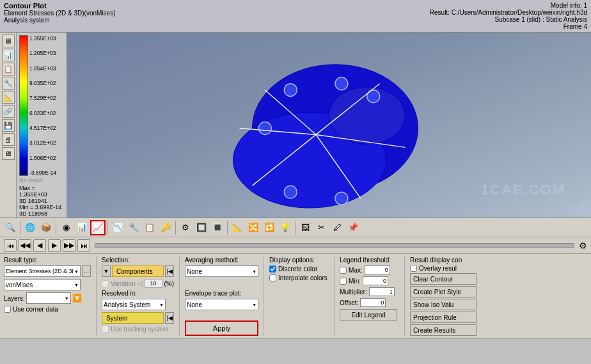 The height and width of the screenshot is (364, 591). Describe the element at coordinates (42, 271) in the screenshot. I see `result-type-dropdown: Element Stresses (2D & 3D) (t) ▼` at that location.